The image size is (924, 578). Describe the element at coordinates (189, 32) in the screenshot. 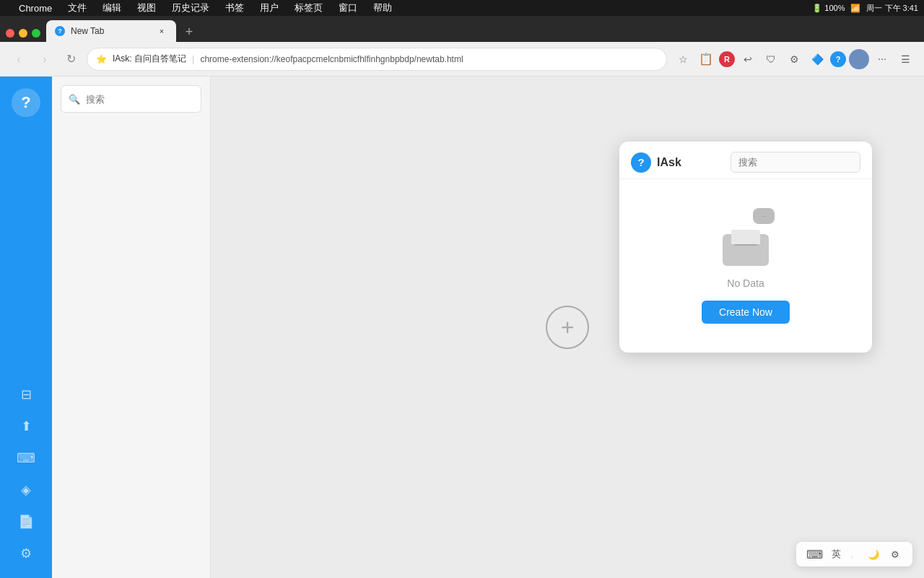

I see `new-tab-btn: +` at that location.